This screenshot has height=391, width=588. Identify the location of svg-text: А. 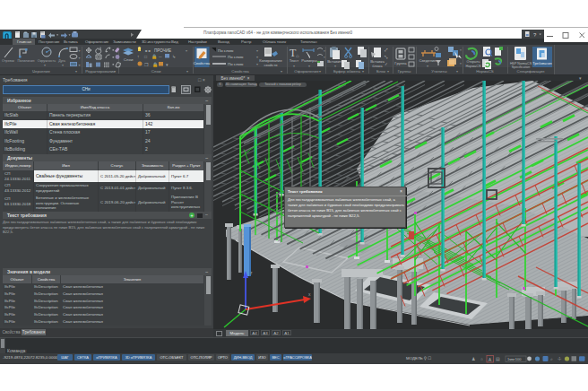
(490, 361).